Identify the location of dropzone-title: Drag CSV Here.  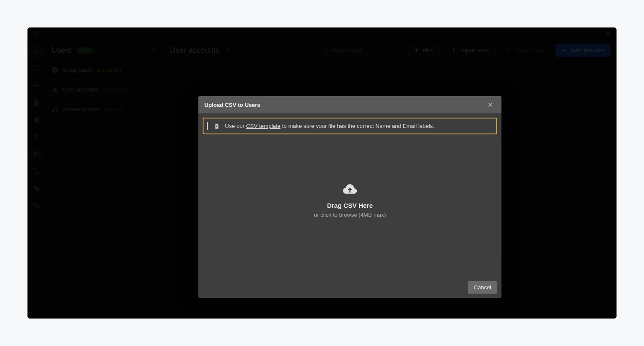
(350, 205).